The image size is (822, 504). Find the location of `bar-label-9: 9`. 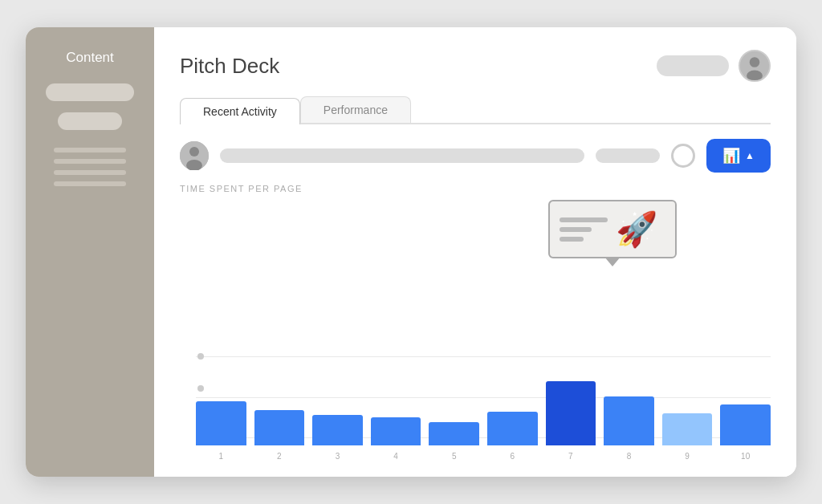

bar-label-9: 9 is located at coordinates (687, 456).